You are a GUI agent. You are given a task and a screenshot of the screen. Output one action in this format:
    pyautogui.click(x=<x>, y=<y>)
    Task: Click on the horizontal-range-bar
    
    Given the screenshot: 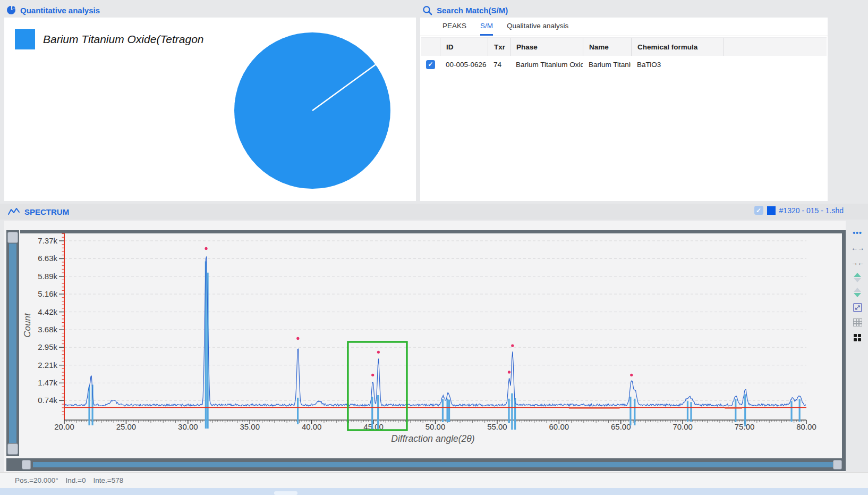 What is the action you would take?
    pyautogui.click(x=435, y=465)
    